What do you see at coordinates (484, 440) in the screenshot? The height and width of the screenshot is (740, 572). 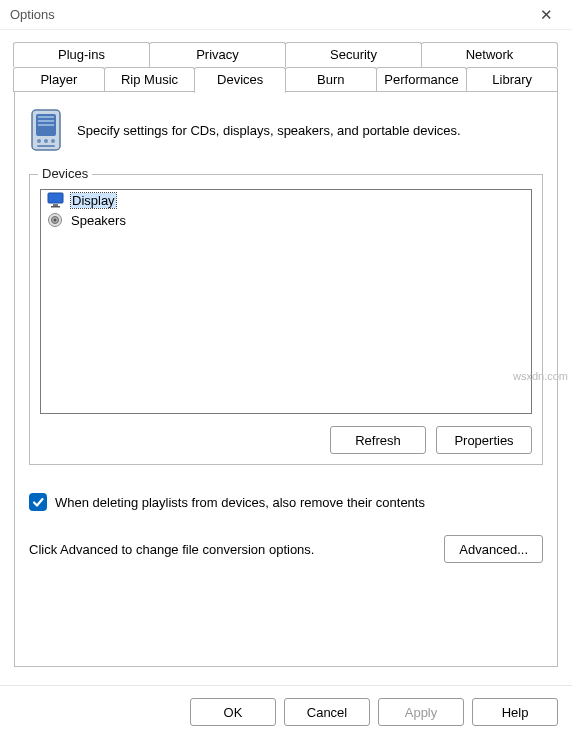 I see `properties-button: Properties` at bounding box center [484, 440].